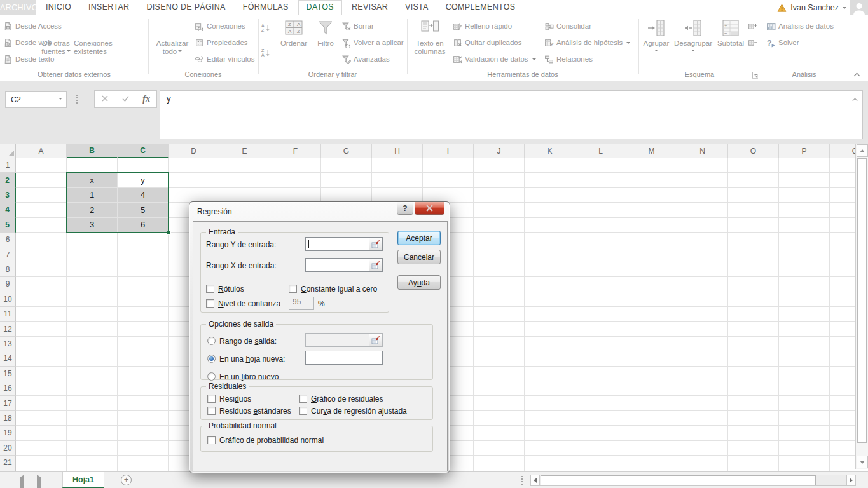 The width and height of the screenshot is (868, 488). What do you see at coordinates (703, 329) in the screenshot?
I see `cell-N12` at bounding box center [703, 329].